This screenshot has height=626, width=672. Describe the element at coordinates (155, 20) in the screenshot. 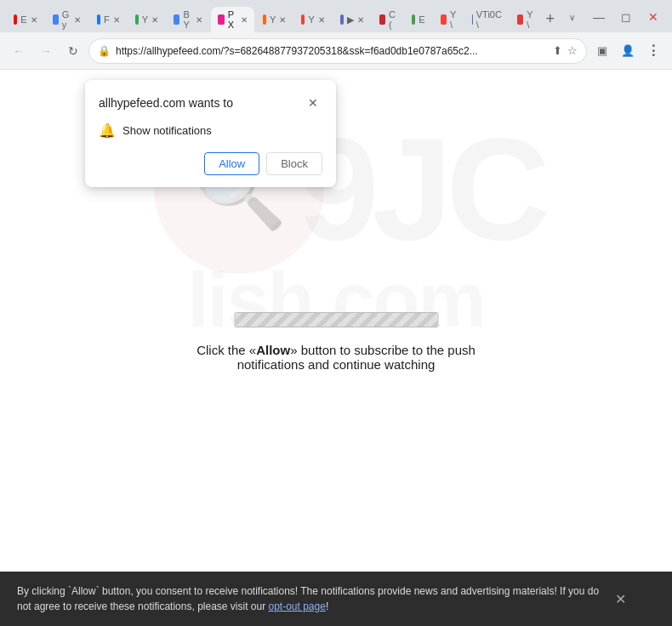

I see `tab-close-b1: ✕` at that location.